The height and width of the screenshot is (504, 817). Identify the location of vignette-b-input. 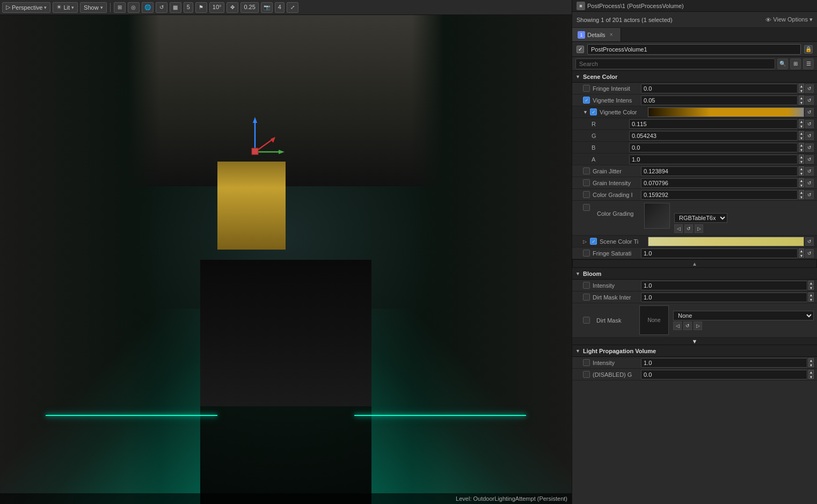
(713, 148).